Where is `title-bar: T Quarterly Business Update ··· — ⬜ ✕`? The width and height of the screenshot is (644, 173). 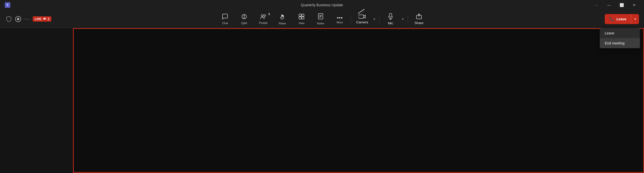 title-bar: T Quarterly Business Update ··· — ⬜ ✕ is located at coordinates (322, 5).